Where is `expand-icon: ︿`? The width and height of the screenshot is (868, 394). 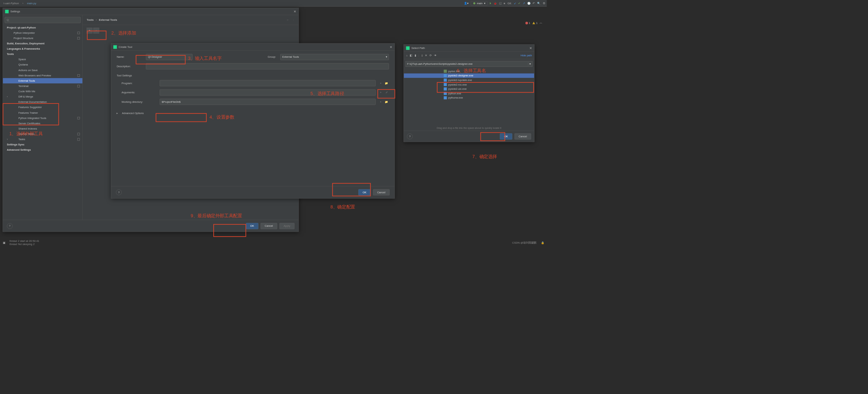 expand-icon: ︿ is located at coordinates (541, 23).